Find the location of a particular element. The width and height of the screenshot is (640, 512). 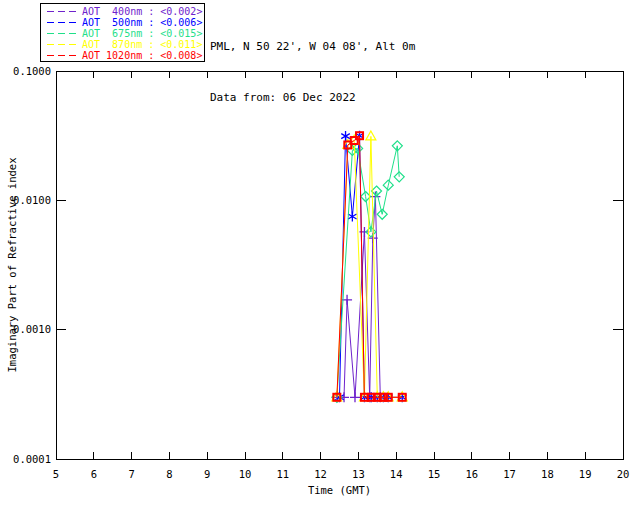

legend-item: AOT 500nm : <0.006> is located at coordinates (126, 22).